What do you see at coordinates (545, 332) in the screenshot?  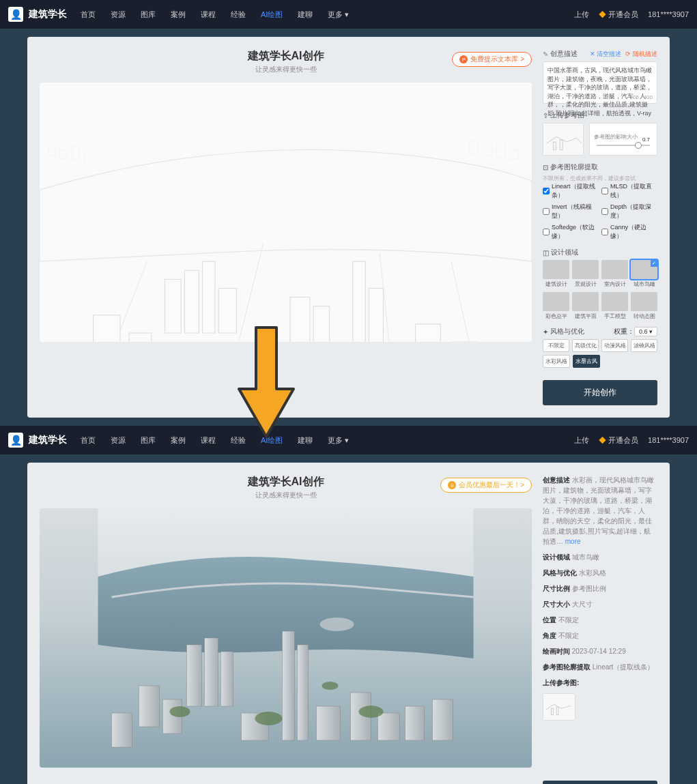 I see `style-icon: ✦` at bounding box center [545, 332].